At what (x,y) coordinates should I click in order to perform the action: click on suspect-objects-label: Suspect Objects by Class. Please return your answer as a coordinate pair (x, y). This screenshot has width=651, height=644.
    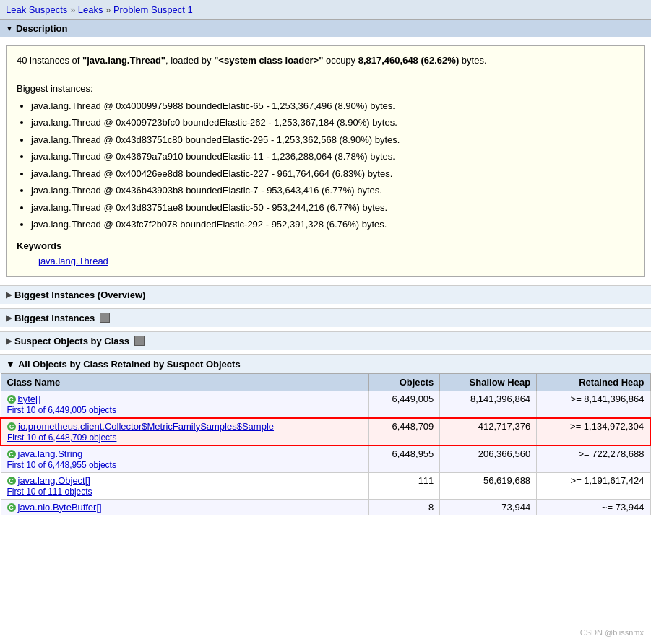
    Looking at the image, I should click on (72, 341).